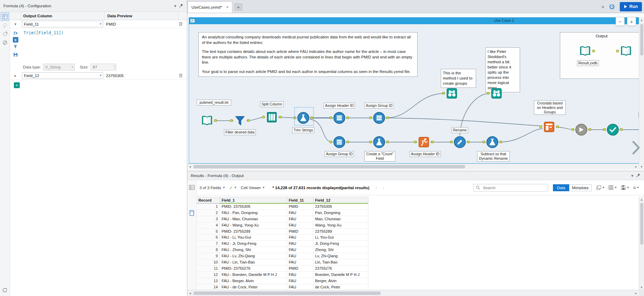 The width and height of the screenshot is (644, 296). I want to click on container-expand-button: +, so click(632, 21).